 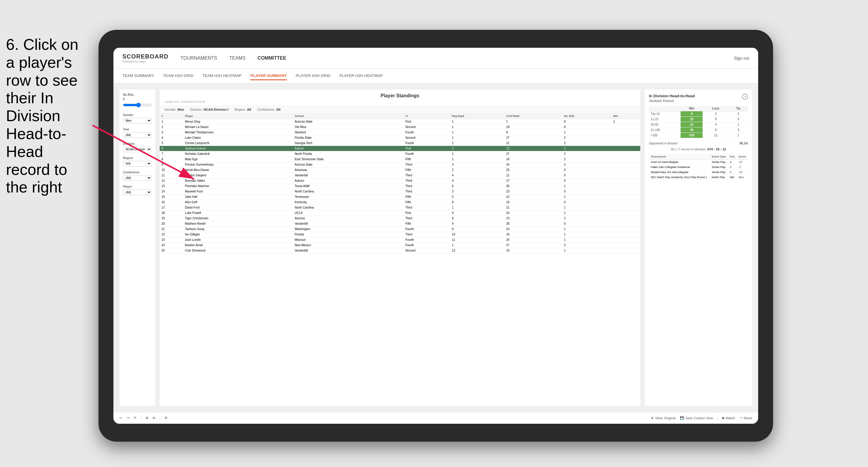 I want to click on cell-player: Luke Claton, so click(x=238, y=138).